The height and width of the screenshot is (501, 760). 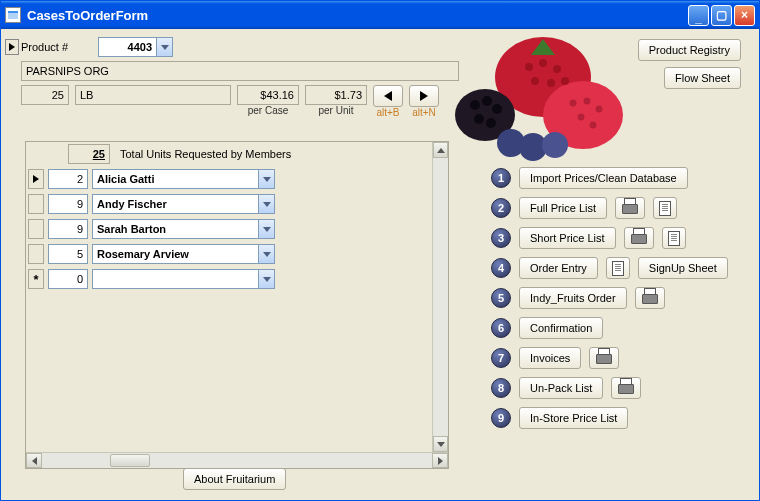 I want to click on action-button-8: Un-Pack List, so click(x=561, y=388).